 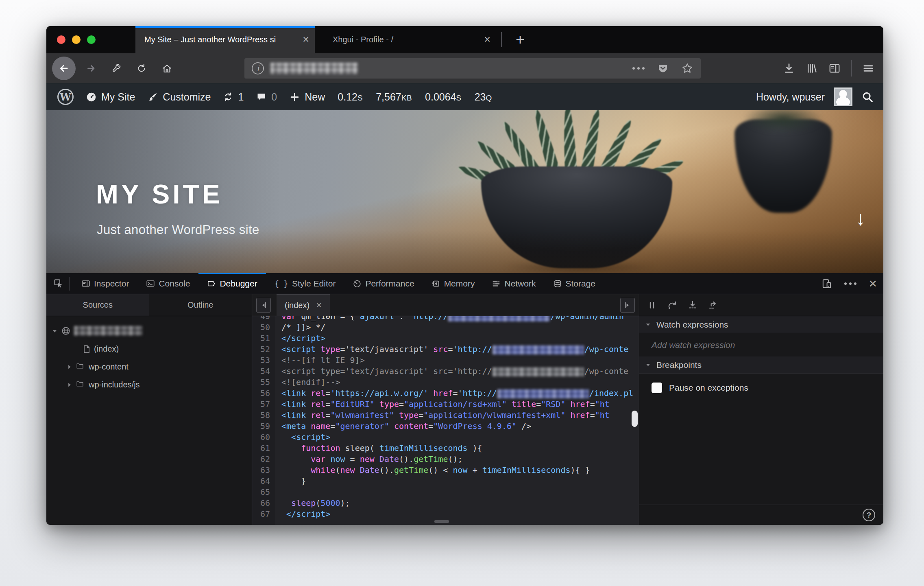 I want to click on new-tab-button: +, so click(x=520, y=40).